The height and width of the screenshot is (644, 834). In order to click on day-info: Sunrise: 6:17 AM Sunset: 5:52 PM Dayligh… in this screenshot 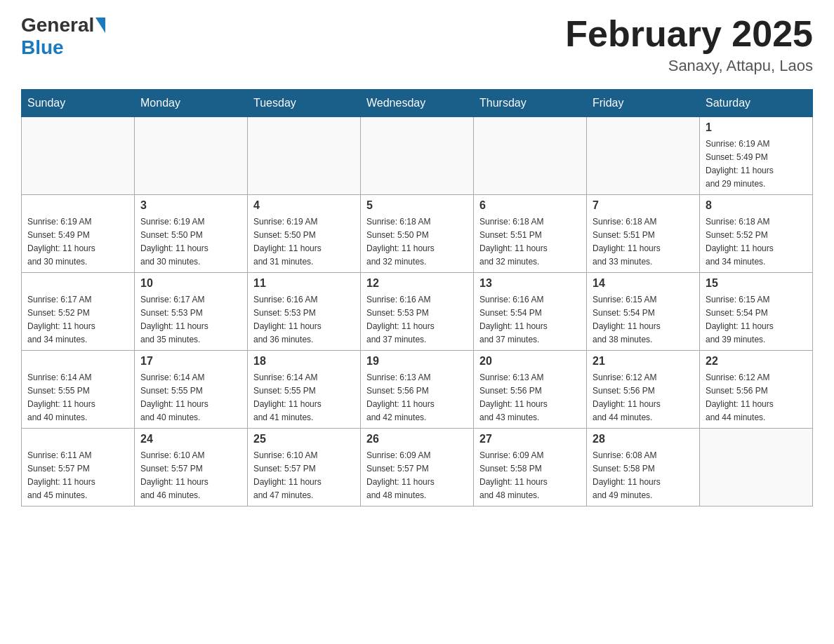, I will do `click(62, 320)`.